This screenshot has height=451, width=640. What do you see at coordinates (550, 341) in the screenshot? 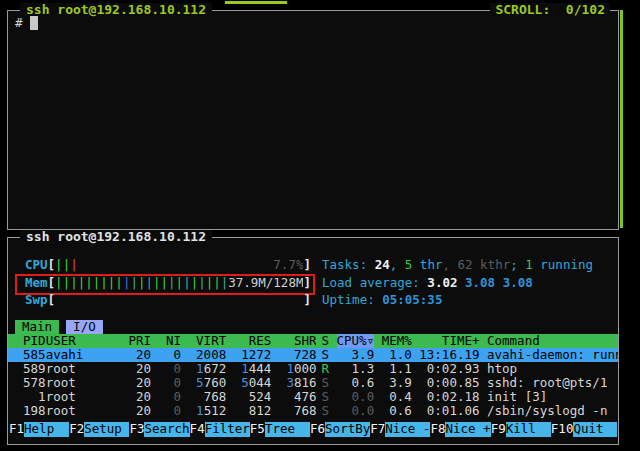
I see `column-header-cmd: Command` at bounding box center [550, 341].